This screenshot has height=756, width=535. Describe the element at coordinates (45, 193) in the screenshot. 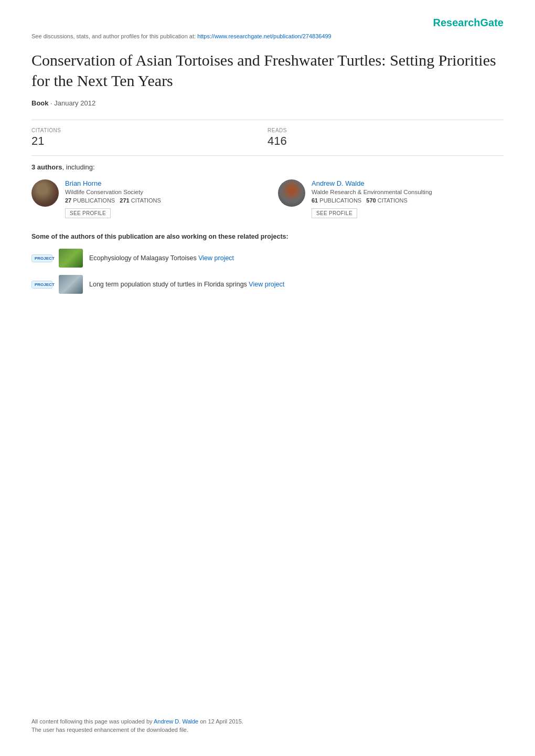

I see `avatar-brian` at that location.